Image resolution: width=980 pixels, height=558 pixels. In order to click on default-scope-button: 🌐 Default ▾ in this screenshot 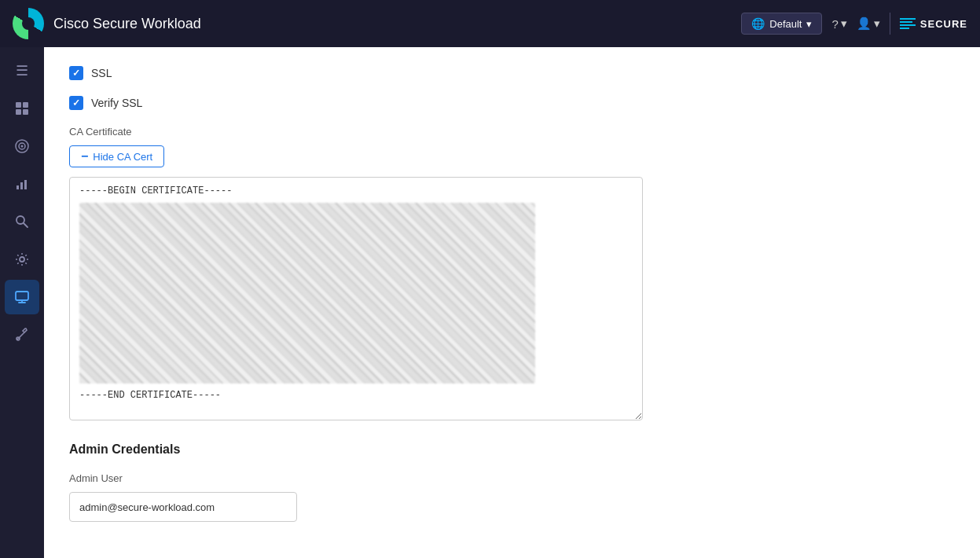, I will do `click(781, 24)`.